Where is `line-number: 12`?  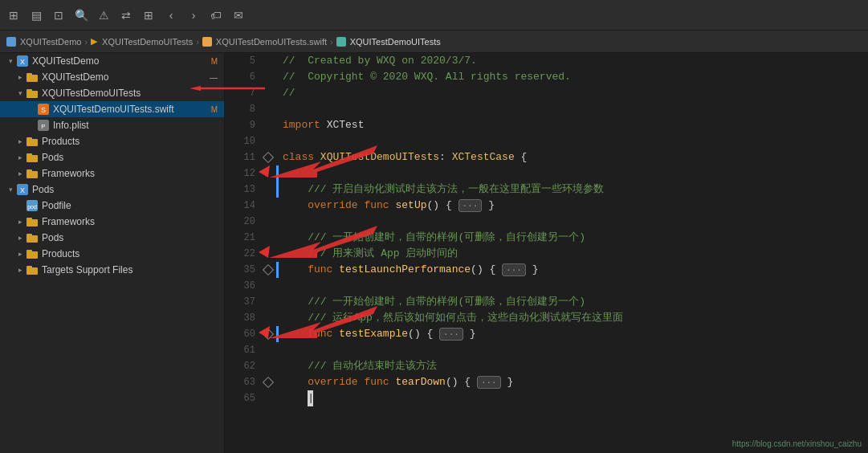
line-number: 12 is located at coordinates (240, 173).